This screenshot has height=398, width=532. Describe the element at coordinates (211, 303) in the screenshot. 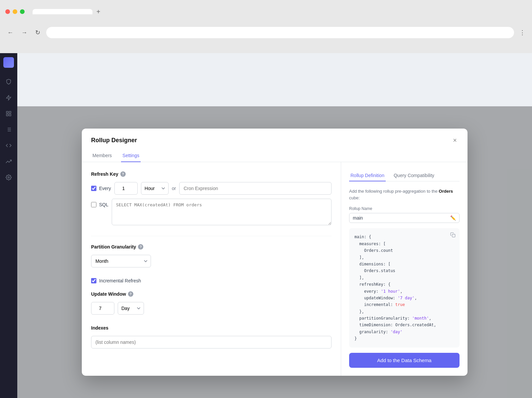

I see `update-window-section: Update Window ? Day Week Month` at that location.